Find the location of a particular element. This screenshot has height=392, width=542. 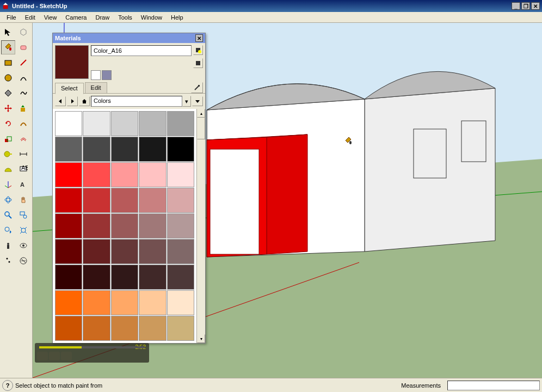

status-help-button: ? is located at coordinates (8, 385).